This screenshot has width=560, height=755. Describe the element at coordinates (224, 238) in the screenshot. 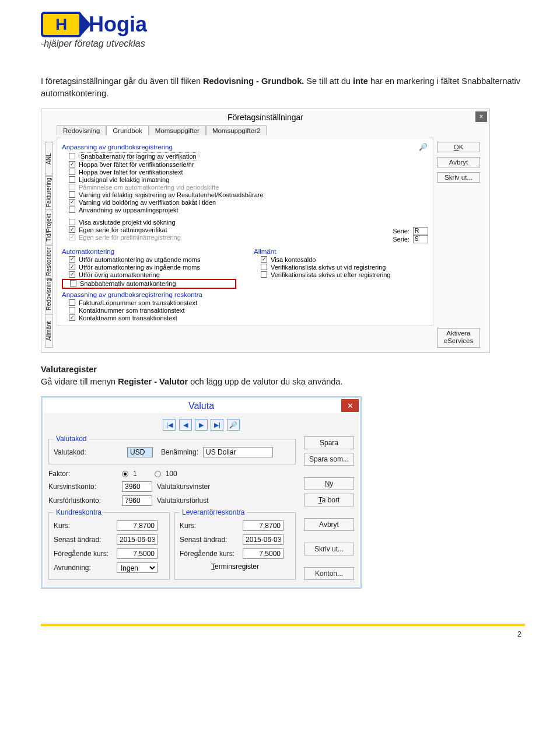

I see `checkbox-row: Egen serie för preliminärregistrering` at that location.